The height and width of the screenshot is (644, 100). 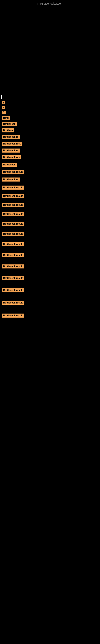 I want to click on bottleneck-label: Bottlene, so click(x=8, y=130).